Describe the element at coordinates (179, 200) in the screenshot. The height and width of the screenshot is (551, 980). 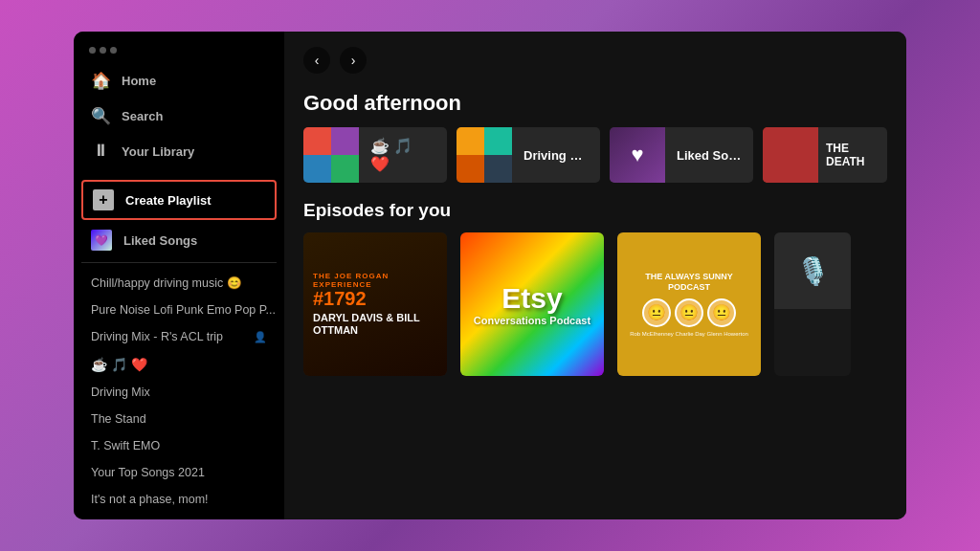
I see `create-playlist-button: + Create Playlist` at that location.